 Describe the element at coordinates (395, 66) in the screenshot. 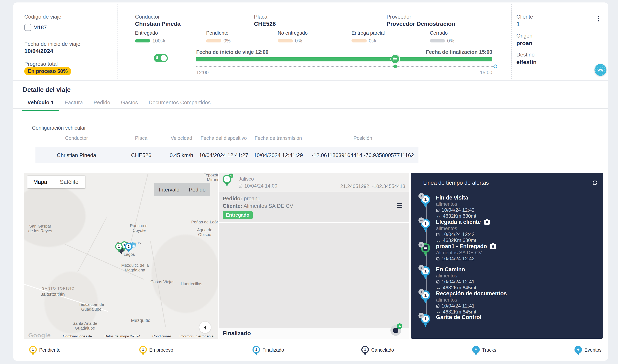

I see `slider-current-handle` at that location.